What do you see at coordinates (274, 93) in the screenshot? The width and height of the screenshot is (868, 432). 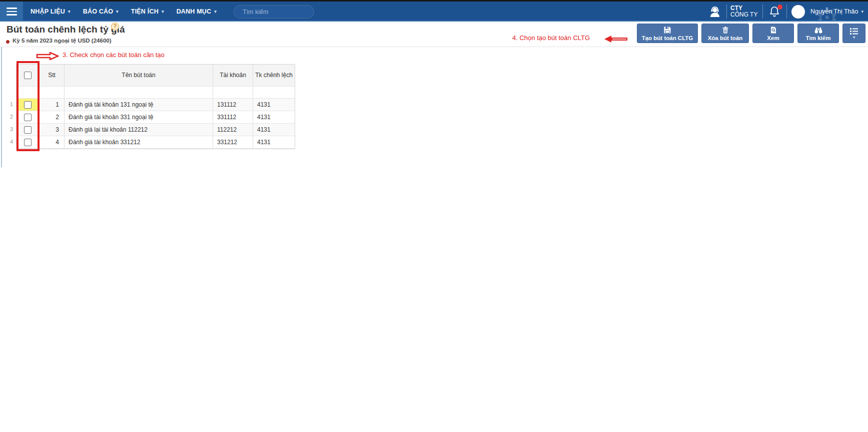 I see `filter-cell-diff-account` at bounding box center [274, 93].